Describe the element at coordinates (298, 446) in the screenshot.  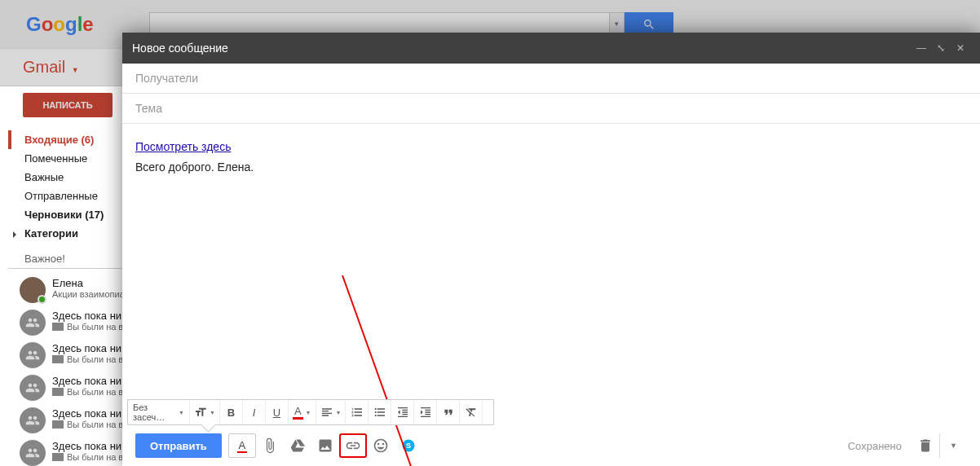
I see `insert-drive-button` at that location.